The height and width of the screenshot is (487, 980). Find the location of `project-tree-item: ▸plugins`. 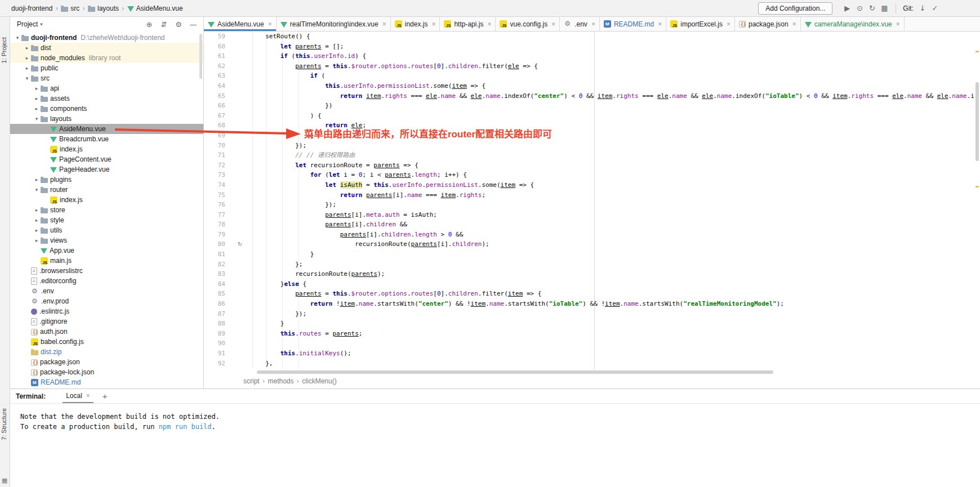

project-tree-item: ▸plugins is located at coordinates (107, 180).